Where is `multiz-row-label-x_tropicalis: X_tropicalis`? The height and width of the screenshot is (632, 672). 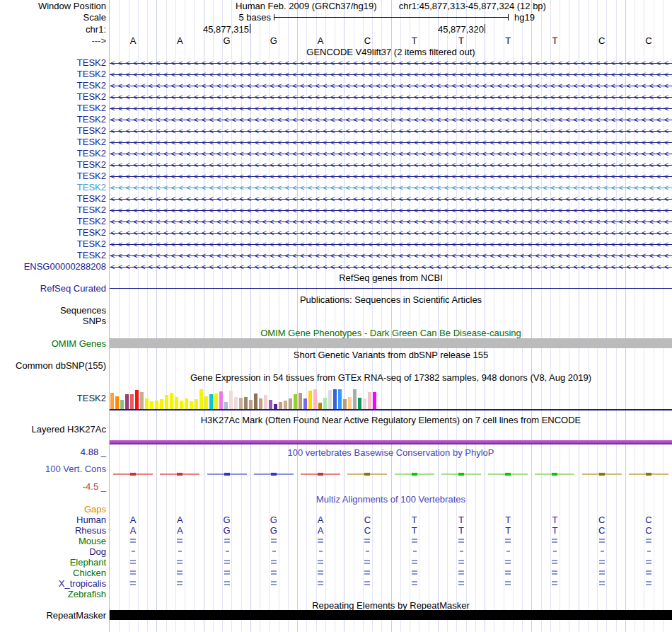 multiz-row-label-x_tropicalis: X_tropicalis is located at coordinates (53, 583).